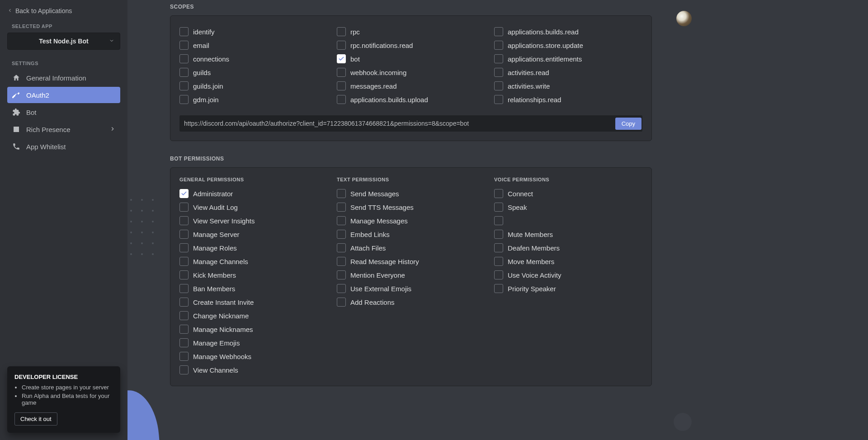  What do you see at coordinates (254, 194) in the screenshot?
I see `perm-administrator: Administrator` at bounding box center [254, 194].